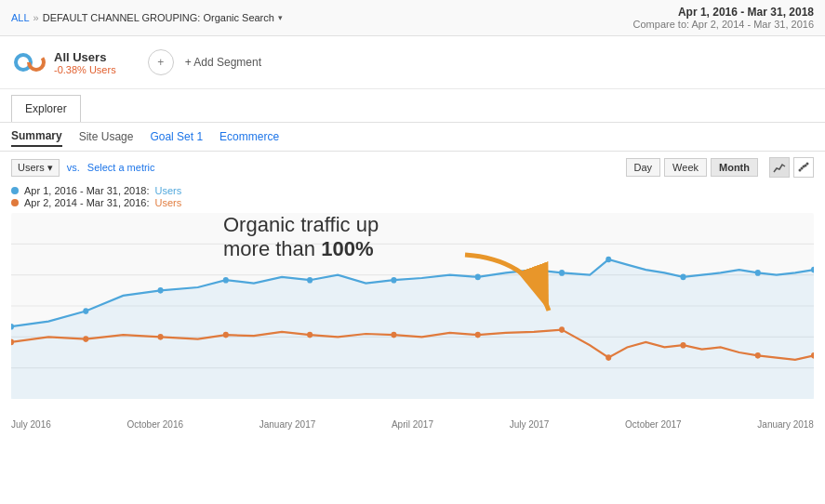 The width and height of the screenshot is (825, 504). Describe the element at coordinates (169, 203) in the screenshot. I see `legend-metric-2: Users` at that location.